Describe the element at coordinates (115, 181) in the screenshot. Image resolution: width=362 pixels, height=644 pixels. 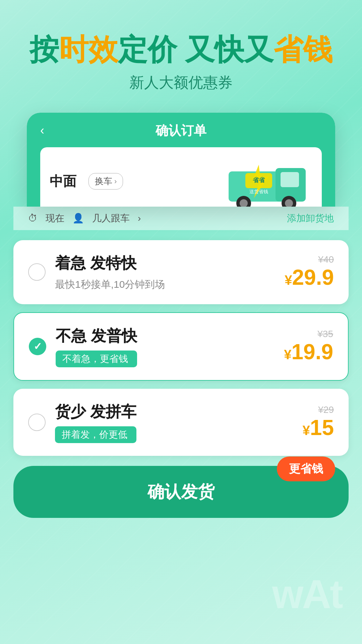
I see `change-car-arrow: ›` at that location.